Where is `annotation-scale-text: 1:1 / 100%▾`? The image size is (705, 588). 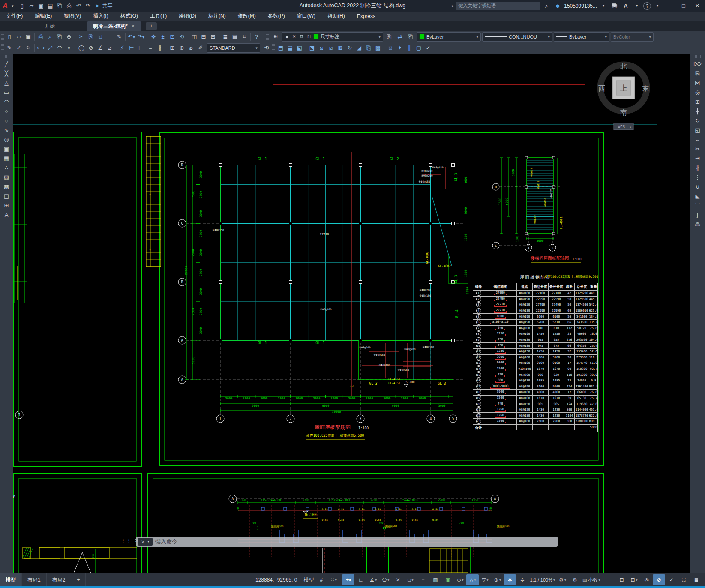
annotation-scale-text: 1:1 / 100%▾ is located at coordinates (543, 580).